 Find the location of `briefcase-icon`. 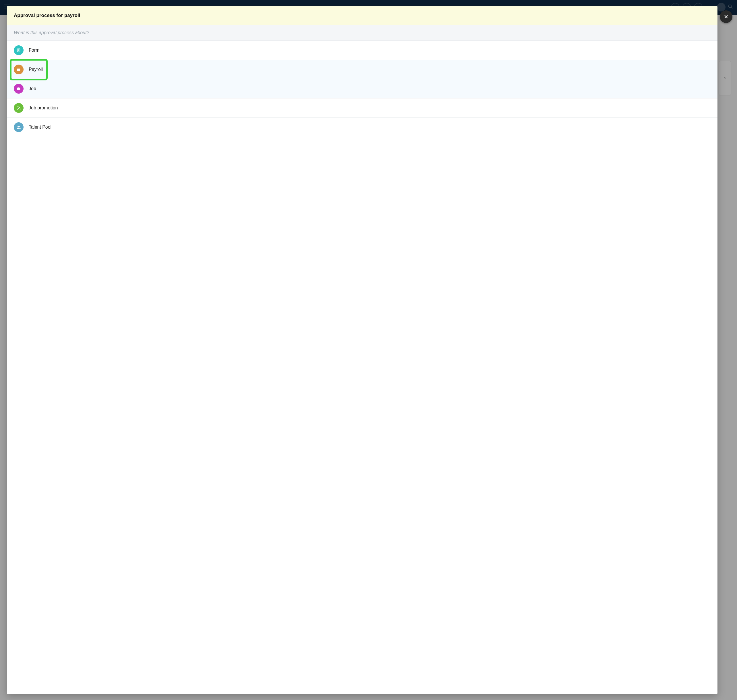

briefcase-icon is located at coordinates (19, 89).